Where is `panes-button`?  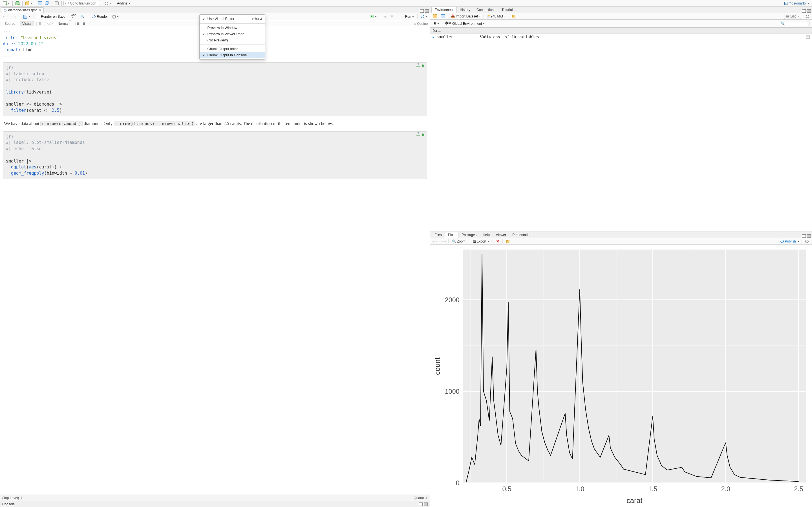 panes-button is located at coordinates (108, 3).